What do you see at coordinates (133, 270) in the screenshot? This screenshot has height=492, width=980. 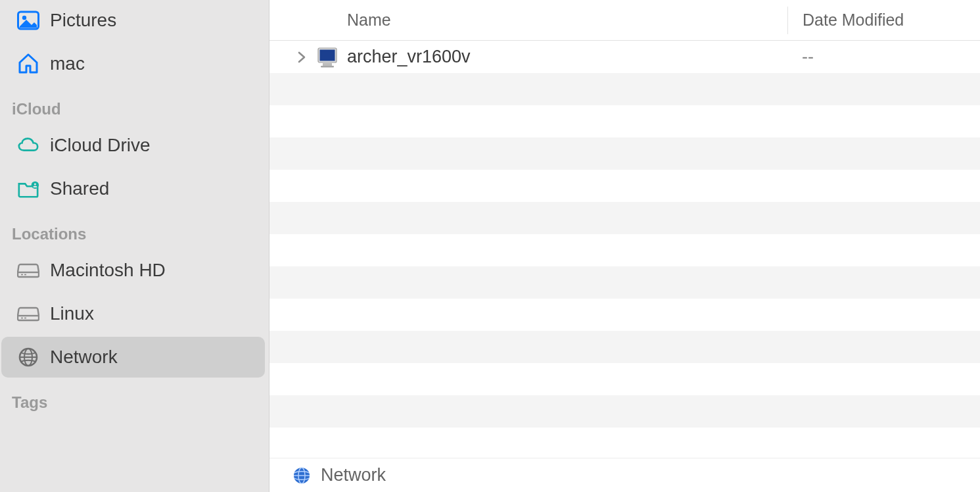 I see `sidebar-item-macintosh-hd: Macintosh HD` at bounding box center [133, 270].